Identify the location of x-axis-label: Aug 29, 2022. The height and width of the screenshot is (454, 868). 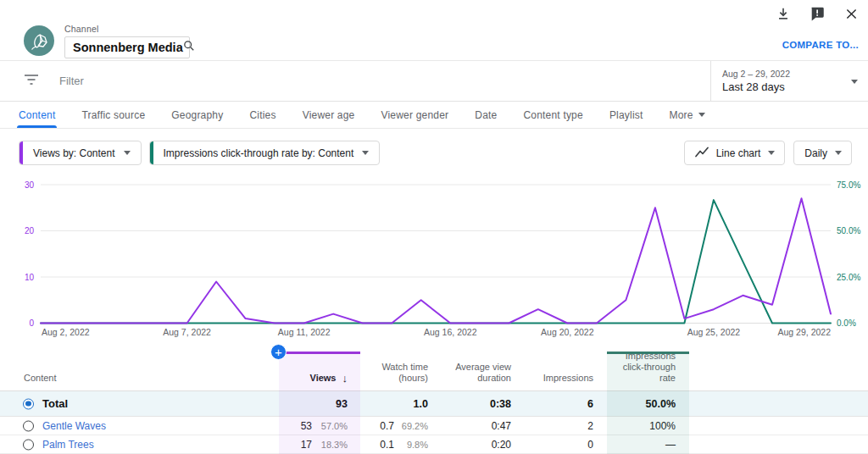
(805, 332).